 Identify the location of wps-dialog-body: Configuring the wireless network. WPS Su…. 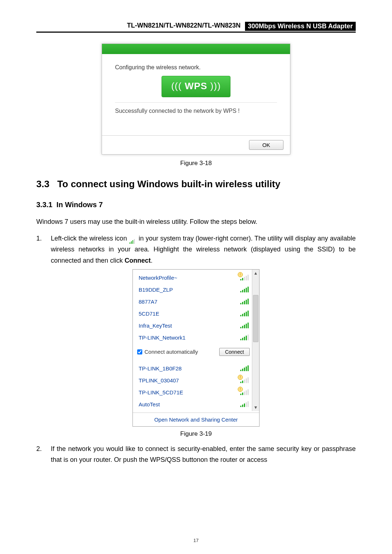
(196, 95).